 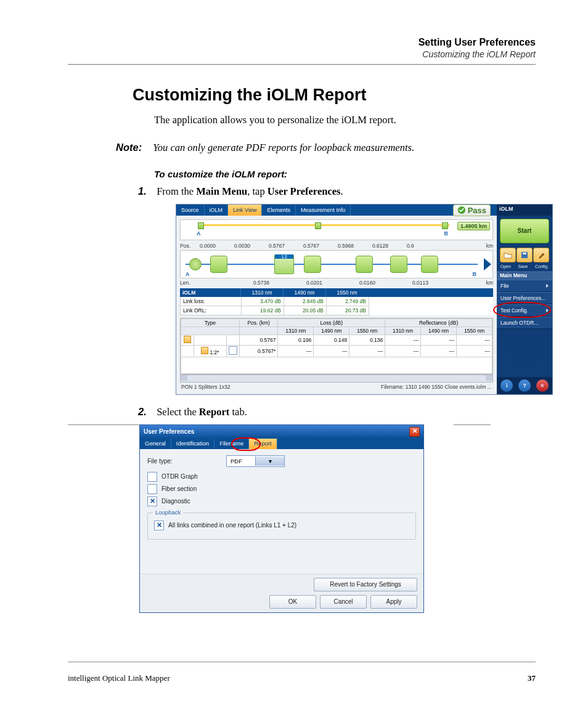 What do you see at coordinates (475, 274) in the screenshot?
I see `marker-b-label: B` at bounding box center [475, 274].